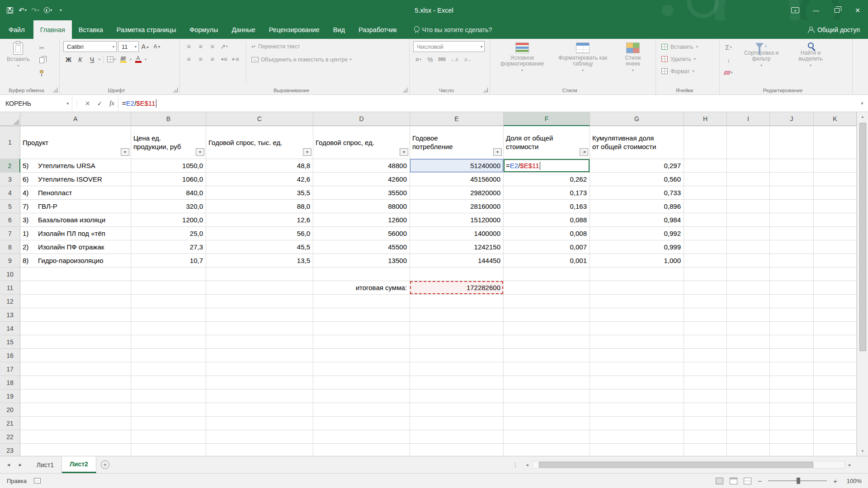 The height and width of the screenshot is (488, 868). I want to click on cell-D22, so click(362, 437).